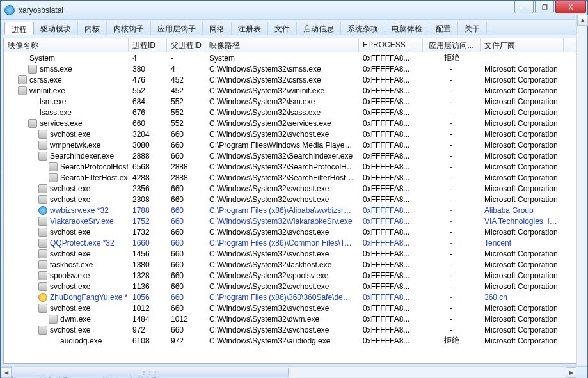 The height and width of the screenshot is (378, 588). What do you see at coordinates (218, 28) in the screenshot?
I see `tab-5: 网络` at bounding box center [218, 28].